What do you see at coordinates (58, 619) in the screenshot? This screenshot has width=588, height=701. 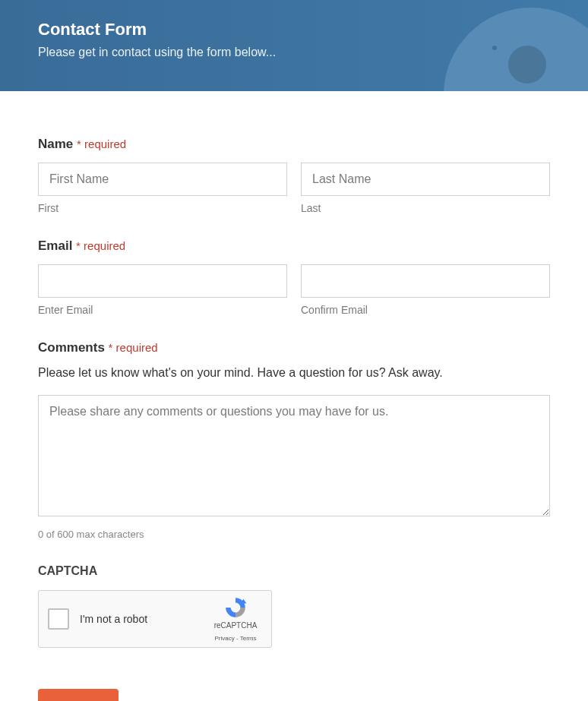 I see `recaptcha-checkbox` at bounding box center [58, 619].